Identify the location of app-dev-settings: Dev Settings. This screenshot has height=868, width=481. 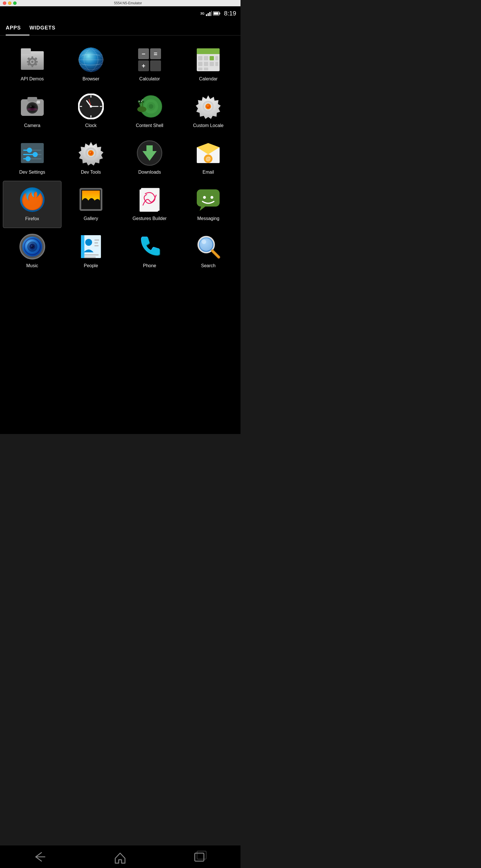
(32, 158).